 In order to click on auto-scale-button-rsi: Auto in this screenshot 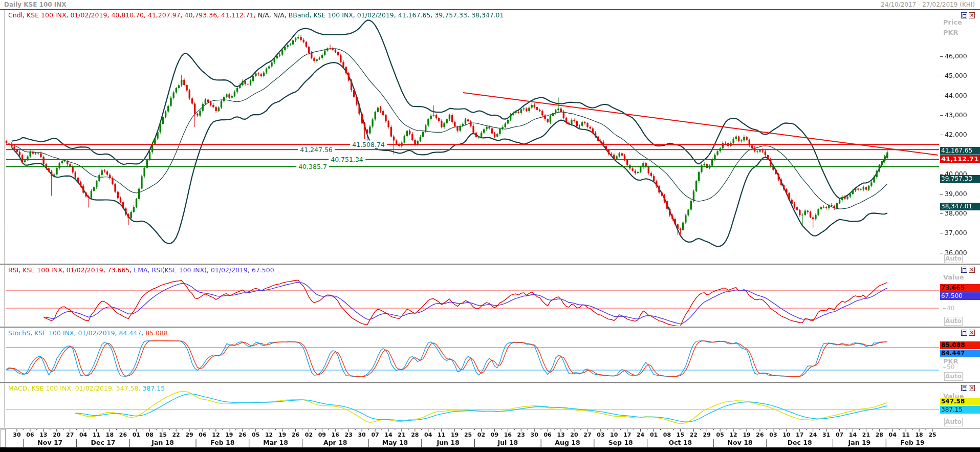, I will do `click(953, 321)`.